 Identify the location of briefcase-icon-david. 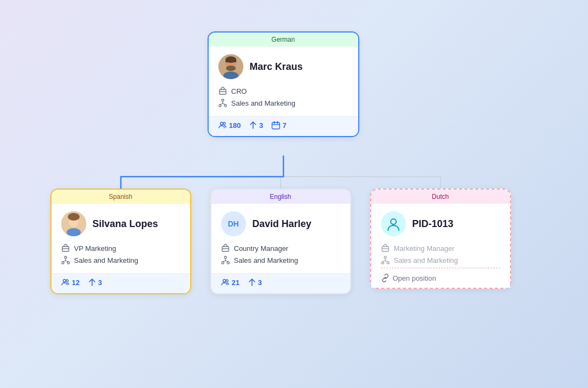
(225, 248).